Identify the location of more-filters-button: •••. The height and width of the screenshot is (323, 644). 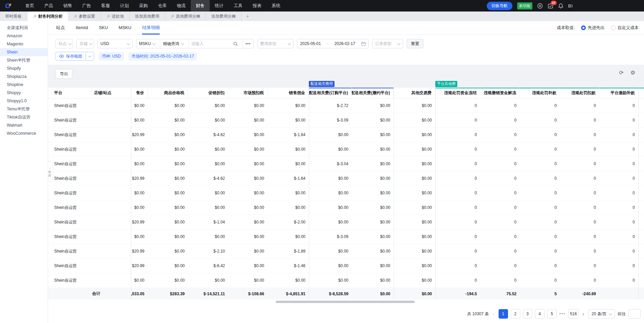
(248, 44).